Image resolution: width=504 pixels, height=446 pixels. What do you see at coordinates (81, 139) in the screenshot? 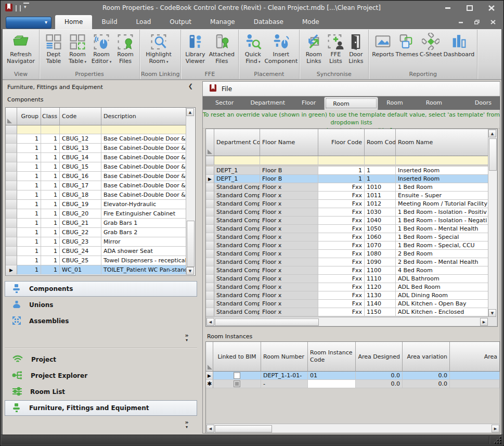
I see `cell: CBUG_12` at bounding box center [81, 139].